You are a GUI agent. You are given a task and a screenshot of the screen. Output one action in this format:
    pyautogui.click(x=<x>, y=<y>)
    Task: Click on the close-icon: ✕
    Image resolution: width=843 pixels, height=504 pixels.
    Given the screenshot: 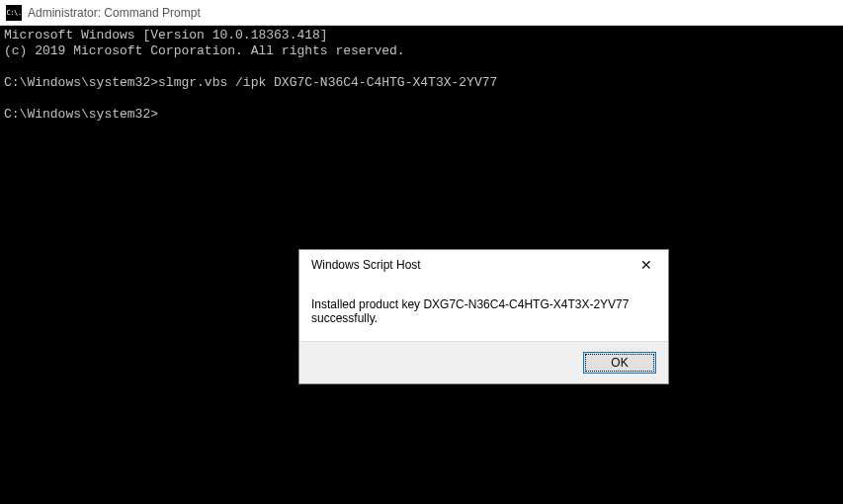 What is the action you would take?
    pyautogui.click(x=646, y=265)
    